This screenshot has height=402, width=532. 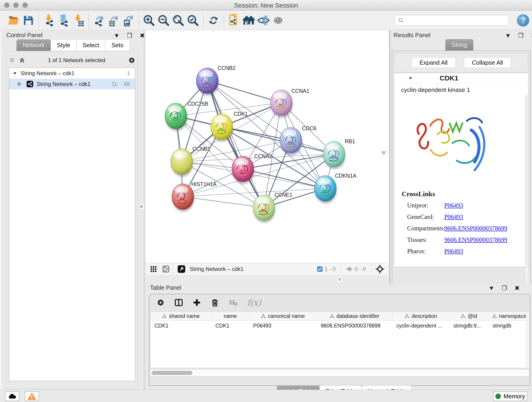 I want to click on network-node-CCNB2: CCNB2, so click(x=216, y=80).